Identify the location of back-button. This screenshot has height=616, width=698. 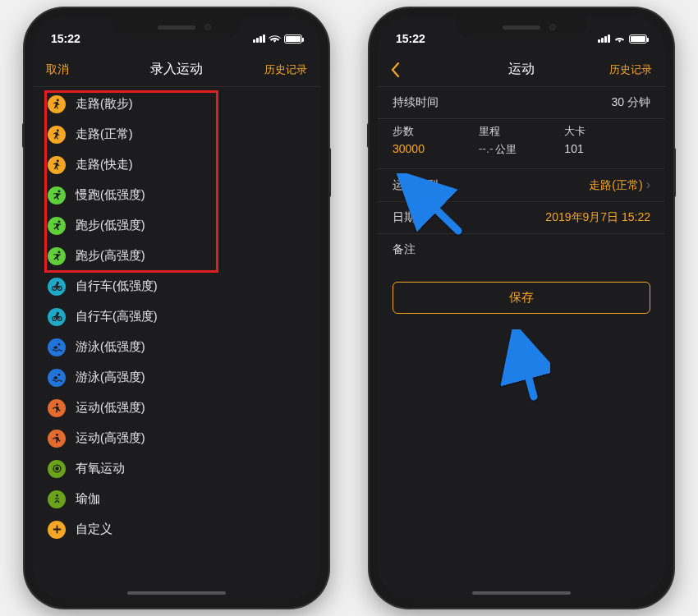
(416, 69).